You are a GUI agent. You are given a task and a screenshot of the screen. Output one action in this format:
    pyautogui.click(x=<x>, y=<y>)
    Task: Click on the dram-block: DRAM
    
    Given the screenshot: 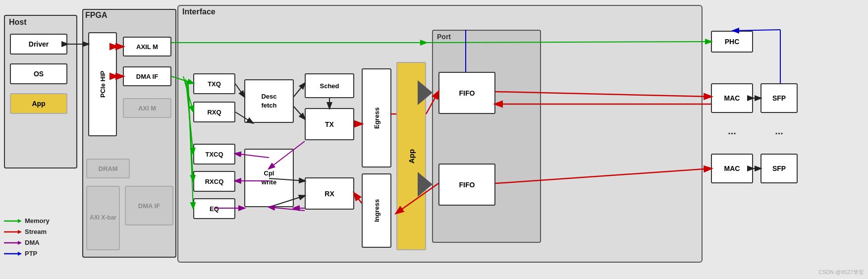 What is the action you would take?
    pyautogui.click(x=108, y=168)
    